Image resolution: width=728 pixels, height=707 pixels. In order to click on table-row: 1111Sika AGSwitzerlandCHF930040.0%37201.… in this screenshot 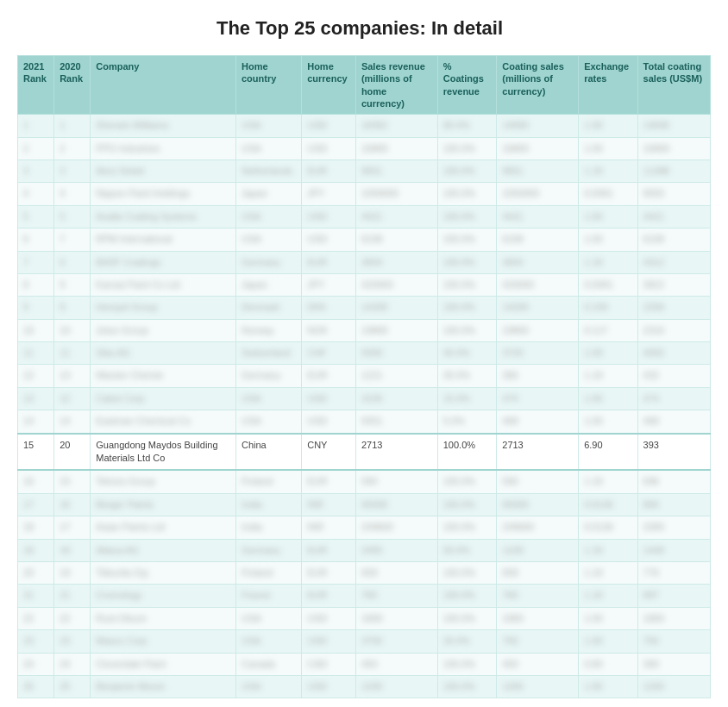, I will do `click(364, 354)`.